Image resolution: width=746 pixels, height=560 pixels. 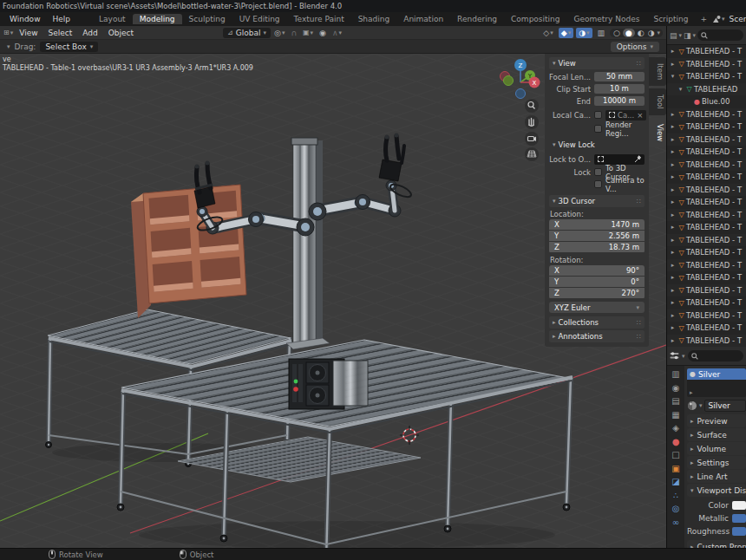 I want to click on sidebar-tab-tool: Tool, so click(x=658, y=102).